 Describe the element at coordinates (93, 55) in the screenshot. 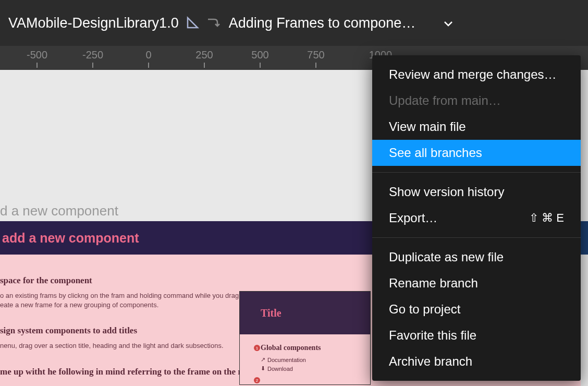

I see `ruler-tick: -250` at that location.